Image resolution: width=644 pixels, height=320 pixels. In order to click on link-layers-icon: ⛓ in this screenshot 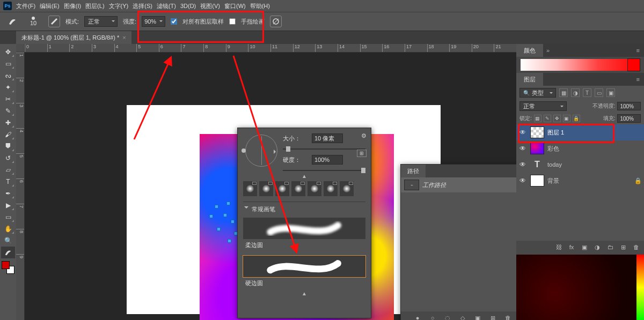, I will do `click(559, 247)`.